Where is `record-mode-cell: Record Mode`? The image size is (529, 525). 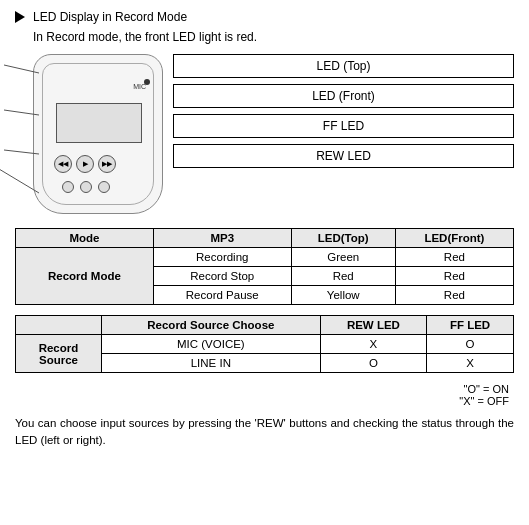 record-mode-cell: Record Mode is located at coordinates (85, 276).